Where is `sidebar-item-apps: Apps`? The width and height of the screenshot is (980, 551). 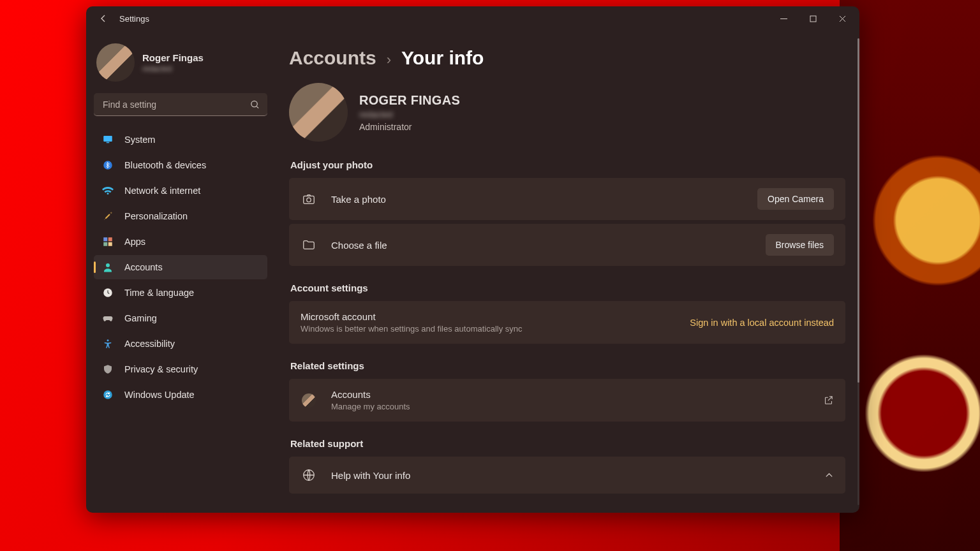 sidebar-item-apps: Apps is located at coordinates (181, 242).